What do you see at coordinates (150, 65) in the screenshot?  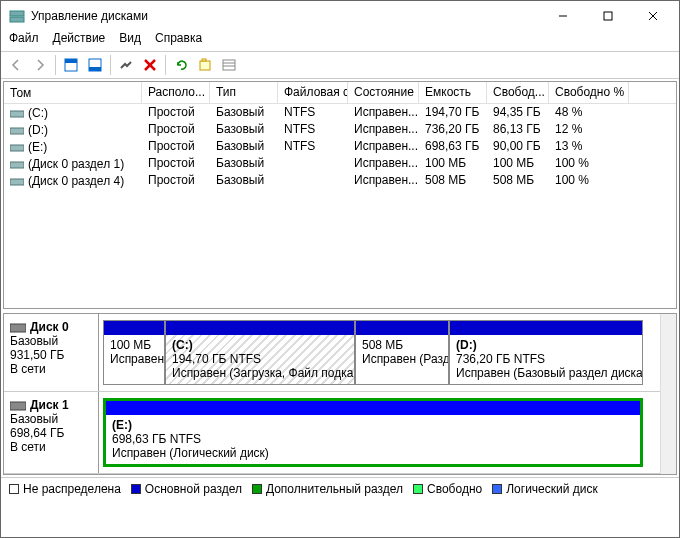 I see `delete-button` at bounding box center [150, 65].